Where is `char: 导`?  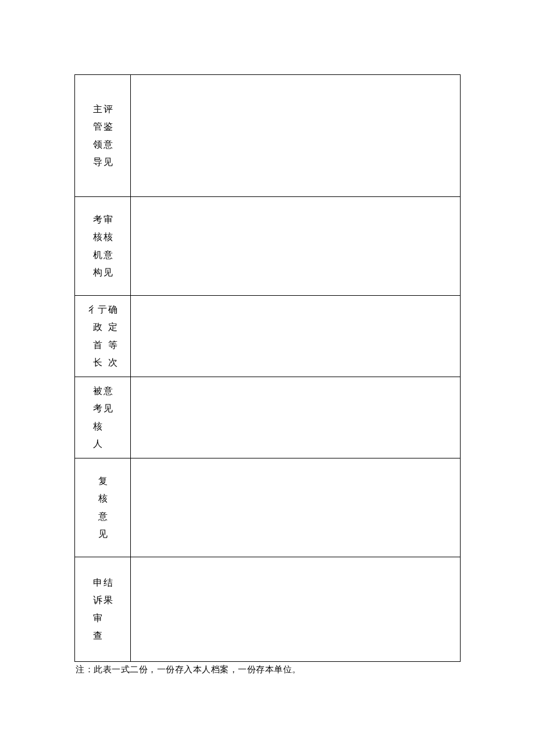 char: 导 is located at coordinates (98, 162).